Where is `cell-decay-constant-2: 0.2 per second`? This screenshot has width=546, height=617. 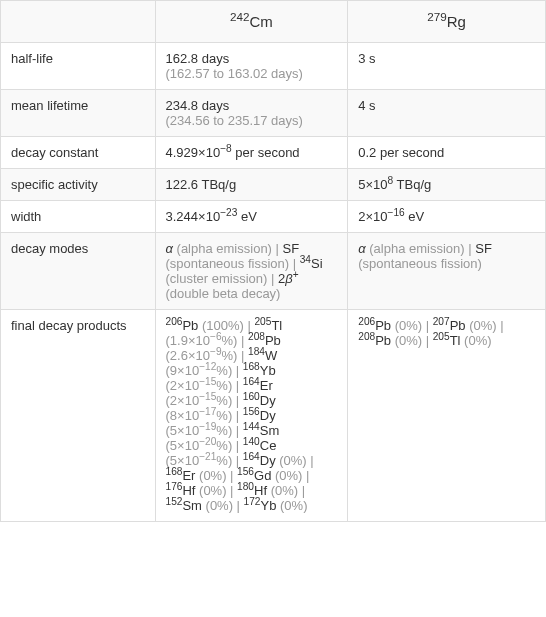 cell-decay-constant-2: 0.2 per second is located at coordinates (447, 153).